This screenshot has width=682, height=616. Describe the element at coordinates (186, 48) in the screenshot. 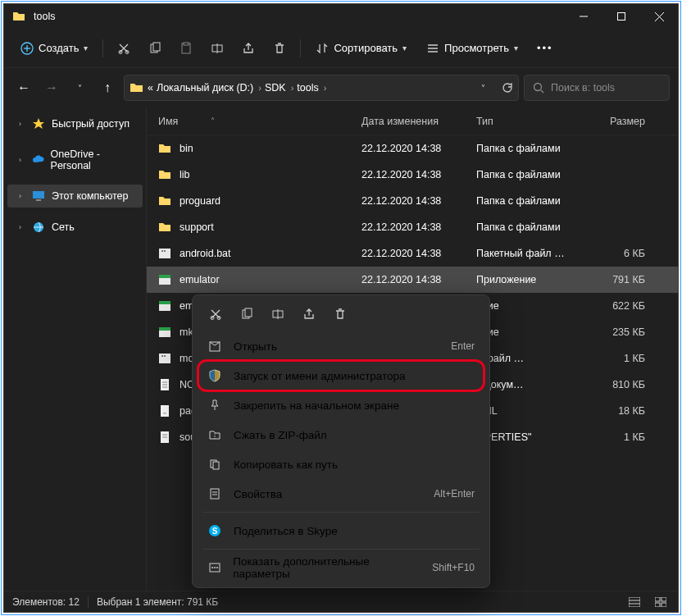

I see `paste-icon` at that location.